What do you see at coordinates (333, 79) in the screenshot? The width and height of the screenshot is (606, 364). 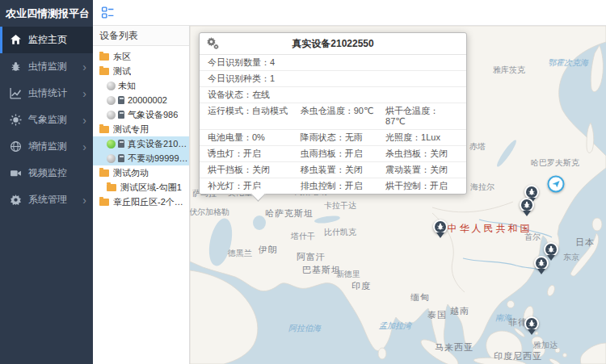 I see `popup-row: 今日识别种类：1` at bounding box center [333, 79].